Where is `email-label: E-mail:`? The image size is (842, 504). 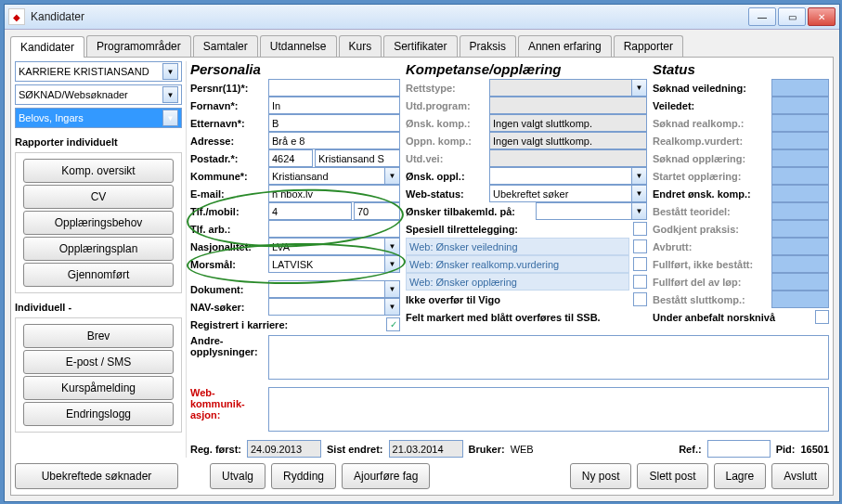
email-label: E-mail: is located at coordinates (229, 194).